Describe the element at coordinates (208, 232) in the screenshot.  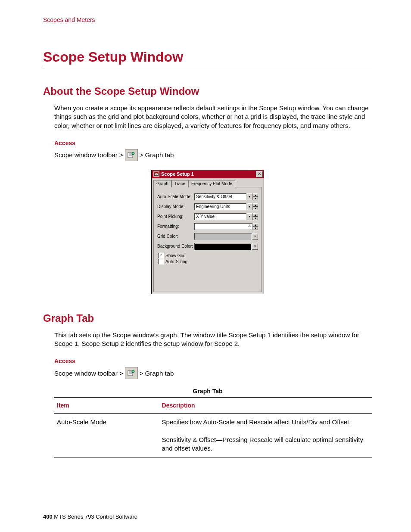
I see `scope-setup-dialog: Scope Setup 1 ✕ Graph Trace Frequency Pl…` at that location.